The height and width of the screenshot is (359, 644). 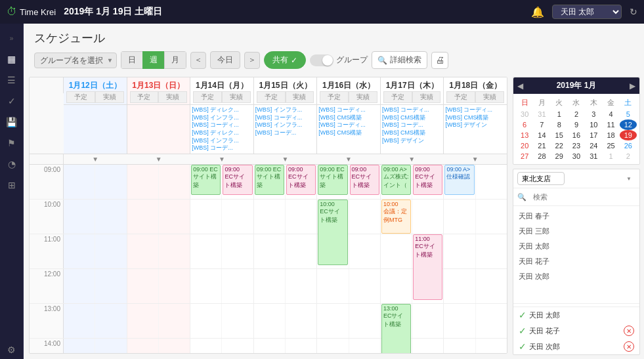 I want to click on group-search-input, so click(x=582, y=197).